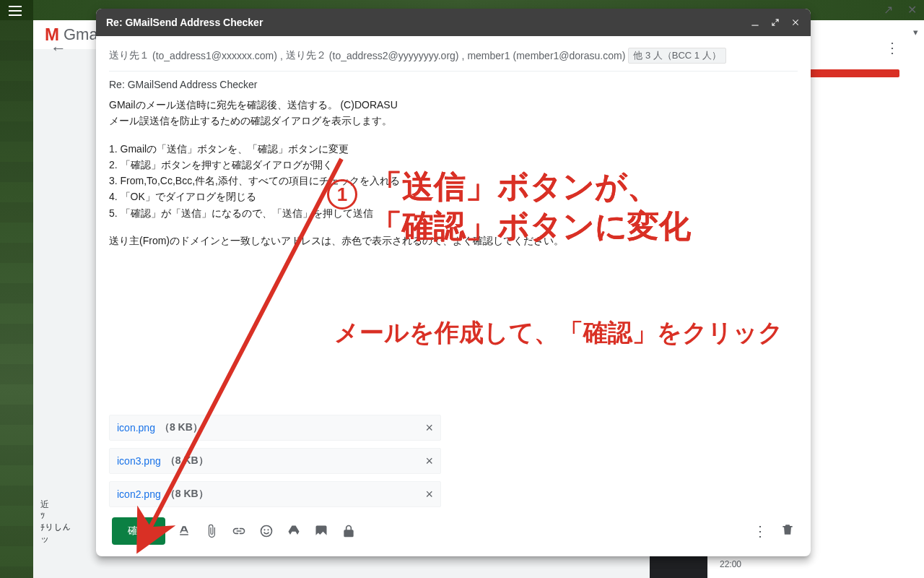  I want to click on recipient-3-email: (member1@dorasu.com), so click(570, 56).